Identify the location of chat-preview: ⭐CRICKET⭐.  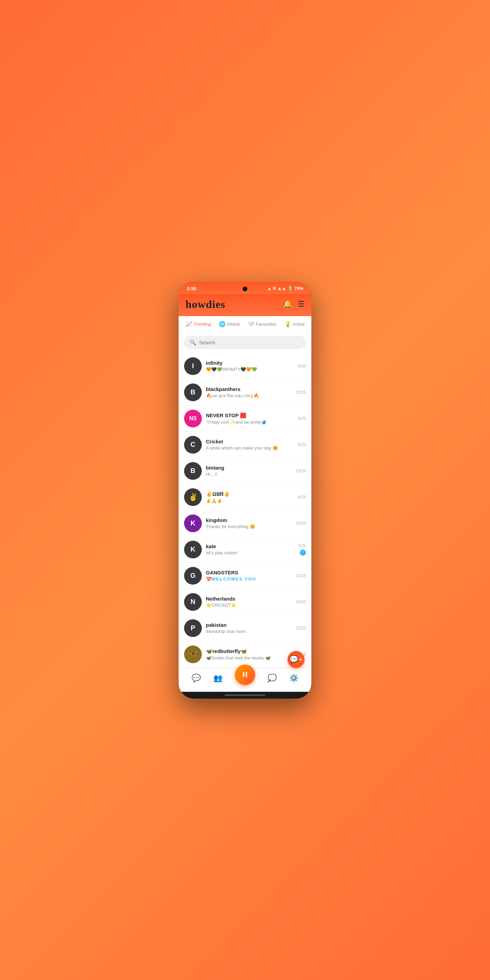
(249, 605).